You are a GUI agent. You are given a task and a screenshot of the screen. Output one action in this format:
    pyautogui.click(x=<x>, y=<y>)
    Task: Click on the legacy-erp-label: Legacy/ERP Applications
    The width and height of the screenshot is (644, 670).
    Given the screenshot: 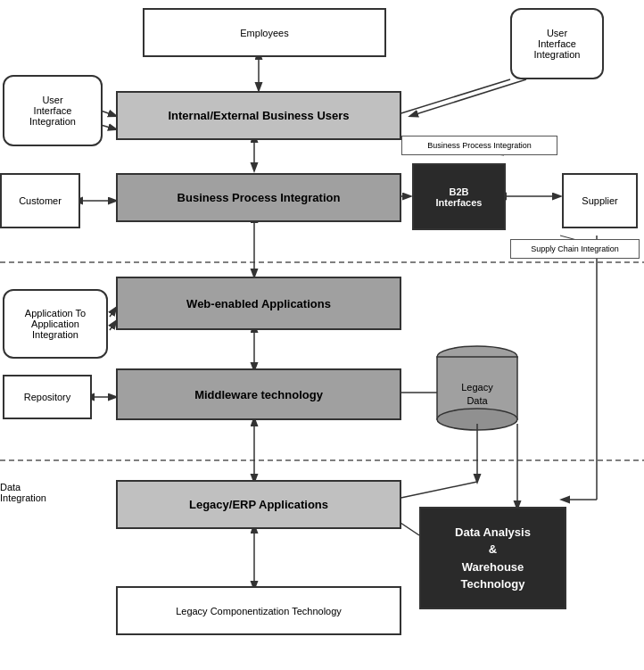 What is the action you would take?
    pyautogui.click(x=259, y=505)
    